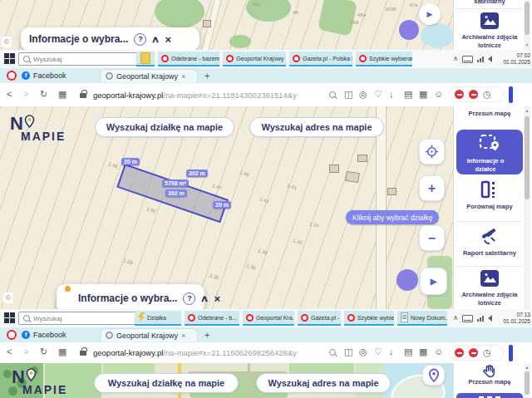  What do you see at coordinates (384, 59) in the screenshot?
I see `taskbar-item-szybkie: Szybkie wybieranie...` at bounding box center [384, 59].